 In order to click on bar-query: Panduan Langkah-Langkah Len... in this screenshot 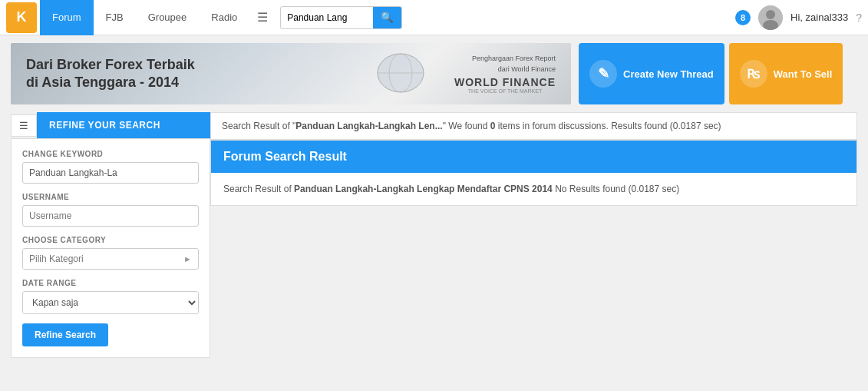, I will do `click(368, 126)`.